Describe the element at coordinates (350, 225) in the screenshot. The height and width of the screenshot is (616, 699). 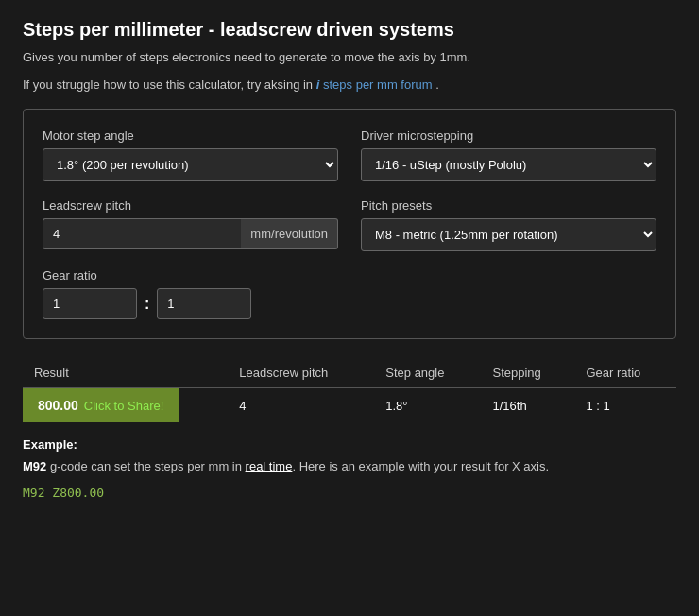
I see `middle-form-row: Leadscrew pitch mm/revolution Pitch pres…` at that location.